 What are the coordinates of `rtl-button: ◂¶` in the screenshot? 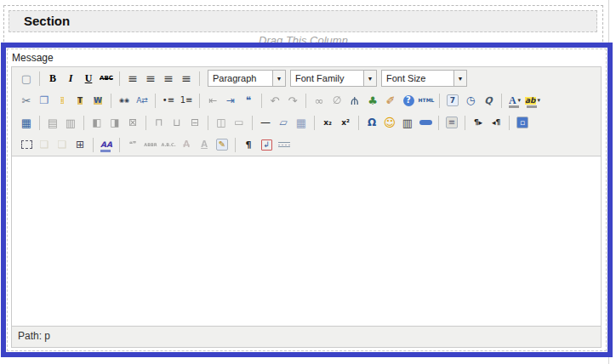 It's located at (496, 122).